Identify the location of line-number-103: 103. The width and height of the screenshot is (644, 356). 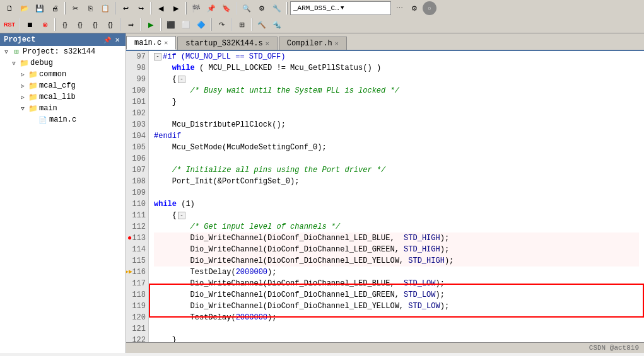
(138, 125).